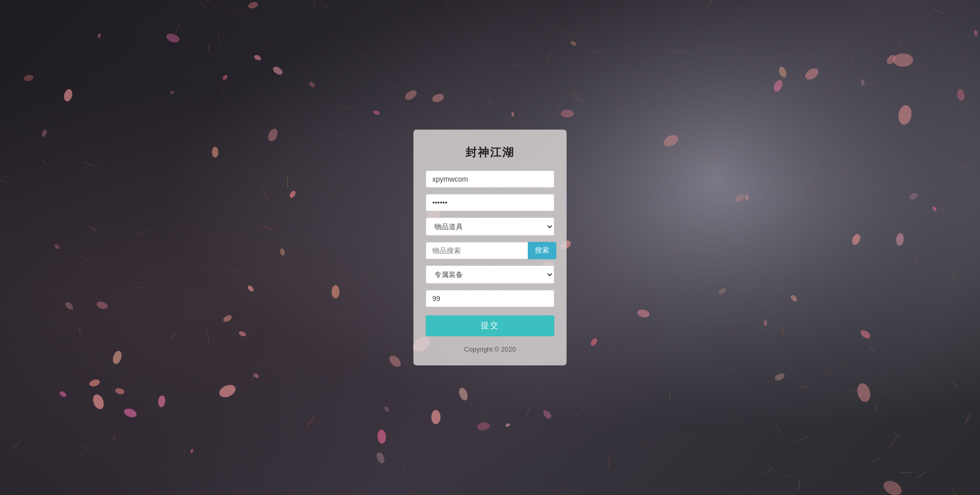  What do you see at coordinates (490, 203) in the screenshot?
I see `password-group` at bounding box center [490, 203].